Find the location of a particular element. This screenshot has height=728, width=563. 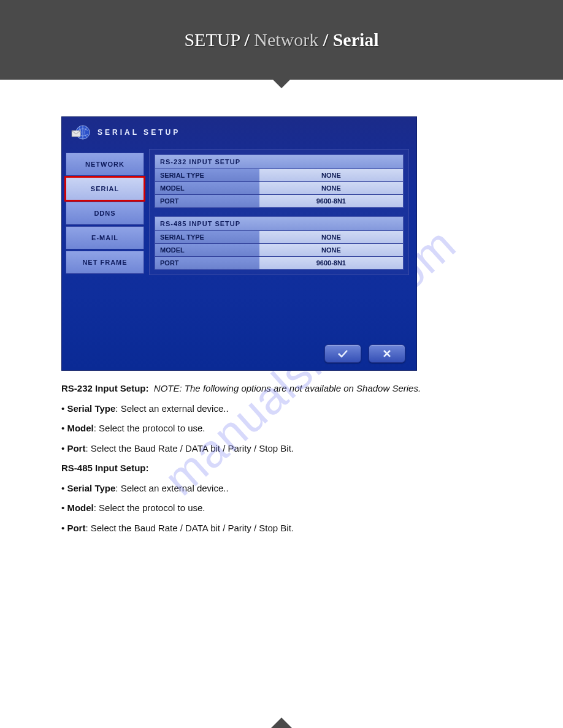

rs232-serial-type-row: SERIAL TYPE NONE is located at coordinates (279, 175).